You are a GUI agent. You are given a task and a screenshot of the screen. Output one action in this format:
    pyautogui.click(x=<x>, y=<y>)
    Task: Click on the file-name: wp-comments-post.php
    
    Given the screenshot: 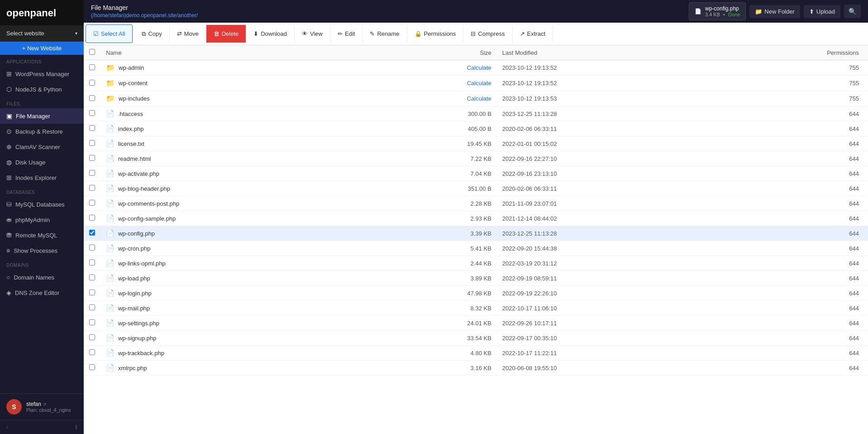 What is the action you would take?
    pyautogui.click(x=148, y=204)
    